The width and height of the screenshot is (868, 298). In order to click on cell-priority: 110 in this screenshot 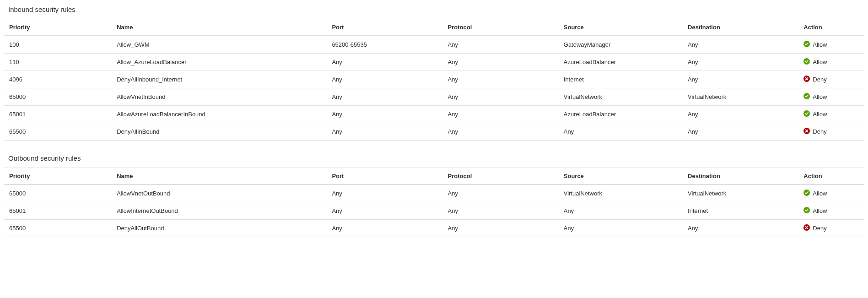, I will do `click(58, 62)`.